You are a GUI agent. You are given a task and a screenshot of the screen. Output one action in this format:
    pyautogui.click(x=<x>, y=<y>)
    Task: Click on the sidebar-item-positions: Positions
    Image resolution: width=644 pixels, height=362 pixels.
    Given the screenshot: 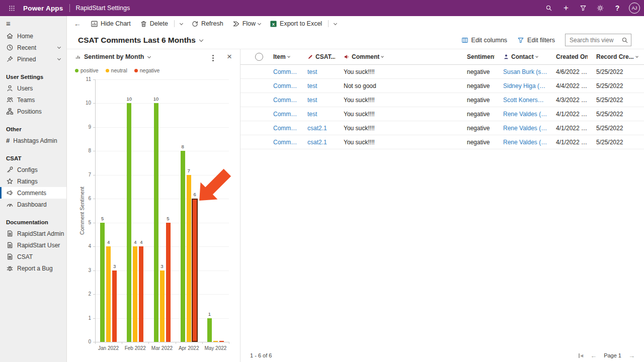 What is the action you would take?
    pyautogui.click(x=33, y=112)
    